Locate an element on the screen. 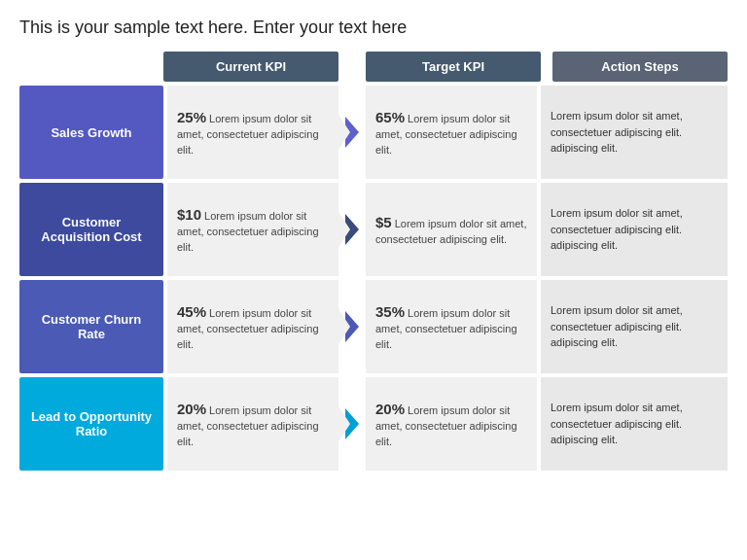 The image size is (747, 560). current-kpi-value-2: 45% is located at coordinates (192, 311).